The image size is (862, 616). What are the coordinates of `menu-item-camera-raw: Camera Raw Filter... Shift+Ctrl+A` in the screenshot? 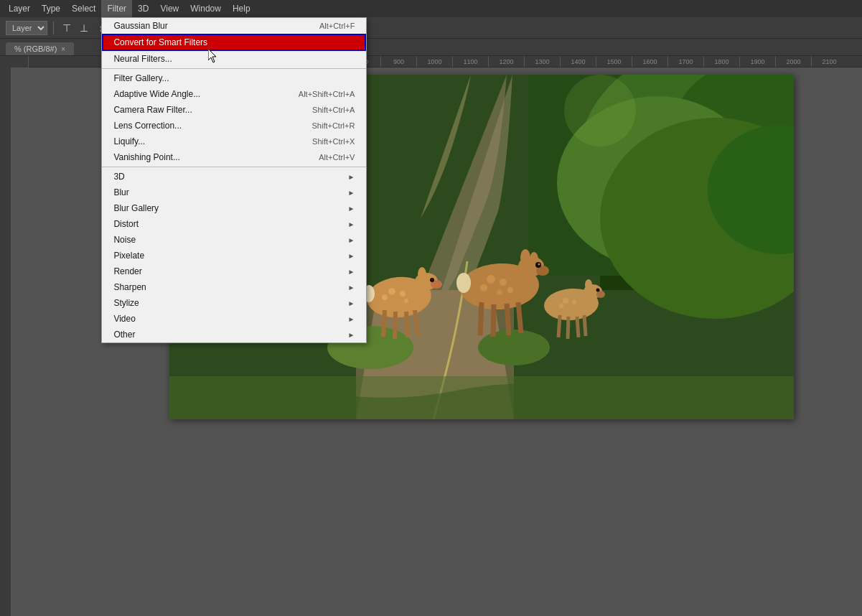 It's located at (234, 110).